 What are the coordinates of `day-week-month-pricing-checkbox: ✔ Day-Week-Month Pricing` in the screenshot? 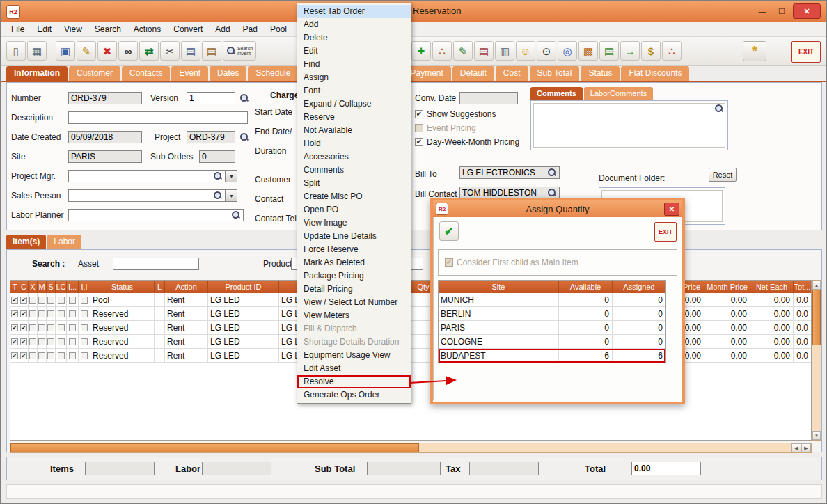 It's located at (467, 142).